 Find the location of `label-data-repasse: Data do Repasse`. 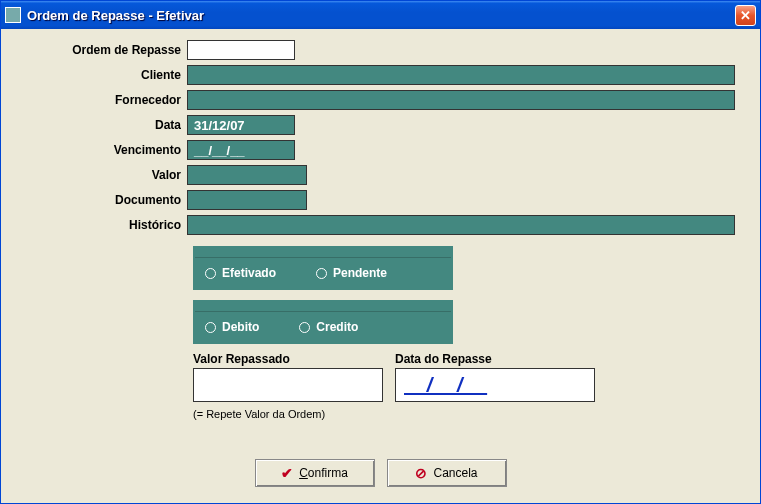

label-data-repasse: Data do Repasse is located at coordinates (495, 359).